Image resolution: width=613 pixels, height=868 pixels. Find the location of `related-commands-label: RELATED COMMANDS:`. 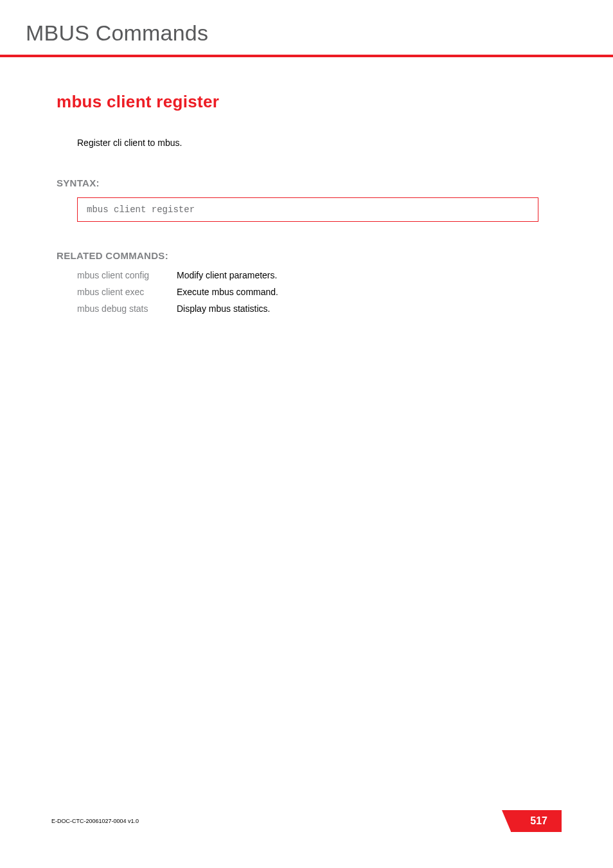

related-commands-label: RELATED COMMANDS: is located at coordinates (309, 256).